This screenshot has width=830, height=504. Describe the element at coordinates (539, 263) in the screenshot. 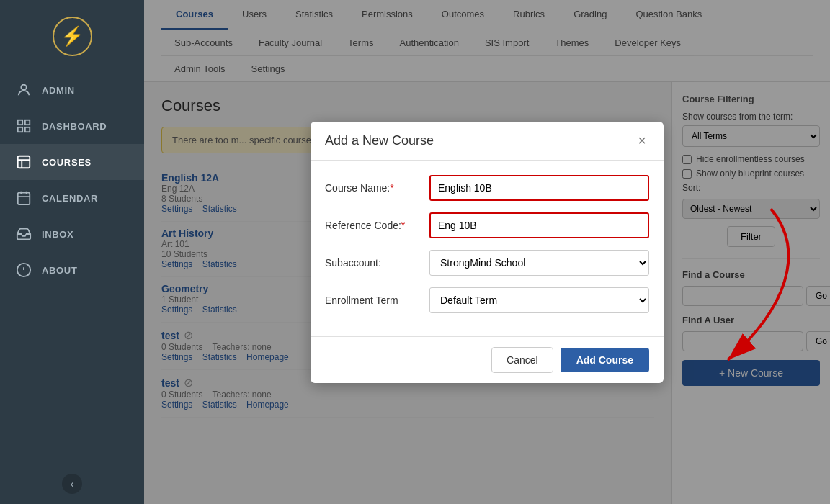

I see `subaccount-select: StrongMind School` at that location.